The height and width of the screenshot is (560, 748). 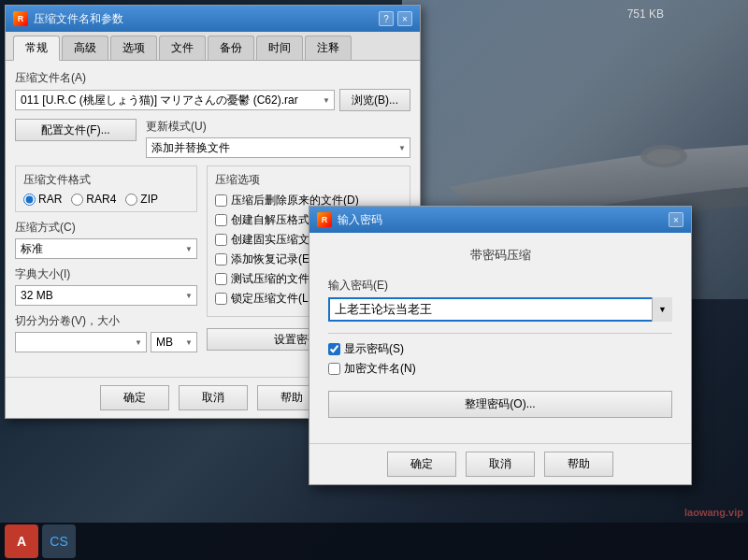 I want to click on filename-input-wrap: 011 [U.R.C (桃屋しょう猫)] マリアさんの憂鬱 (C62).rar, so click(x=175, y=100).